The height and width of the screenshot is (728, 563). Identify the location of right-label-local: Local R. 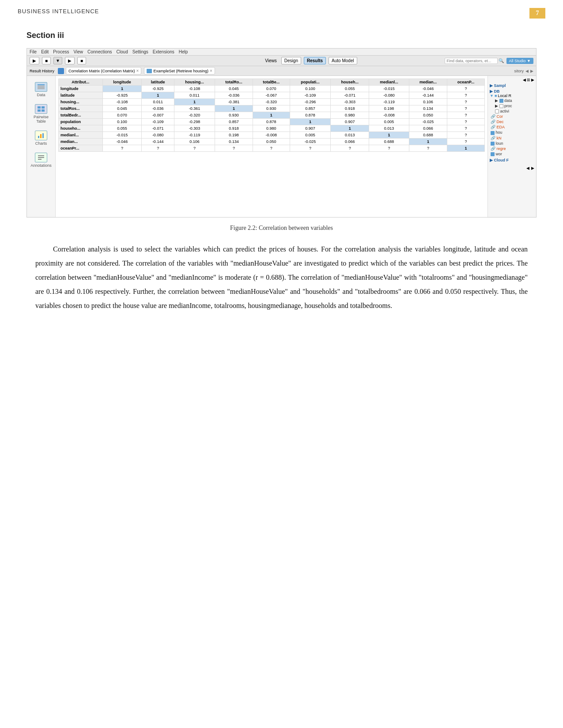
(504, 96).